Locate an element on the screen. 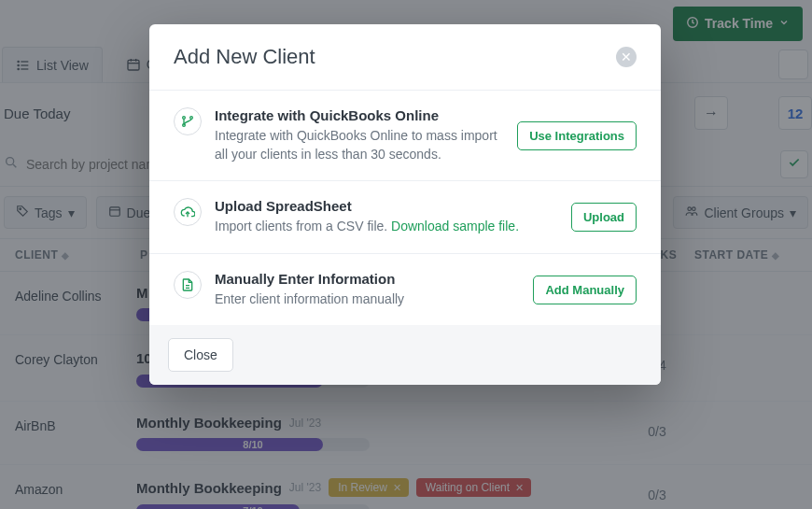 Image resolution: width=812 pixels, height=509 pixels. download-sample-link: Download sample file. is located at coordinates (455, 226).